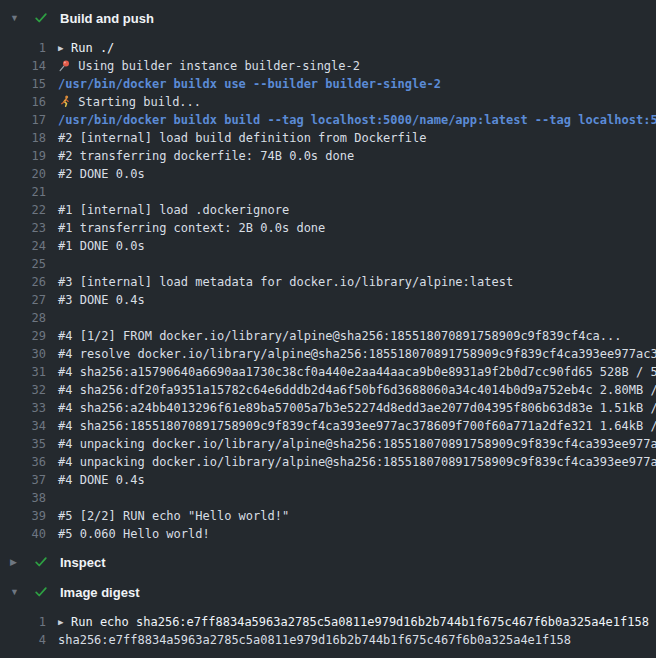  What do you see at coordinates (23, 426) in the screenshot?
I see `line-number: 34` at bounding box center [23, 426].